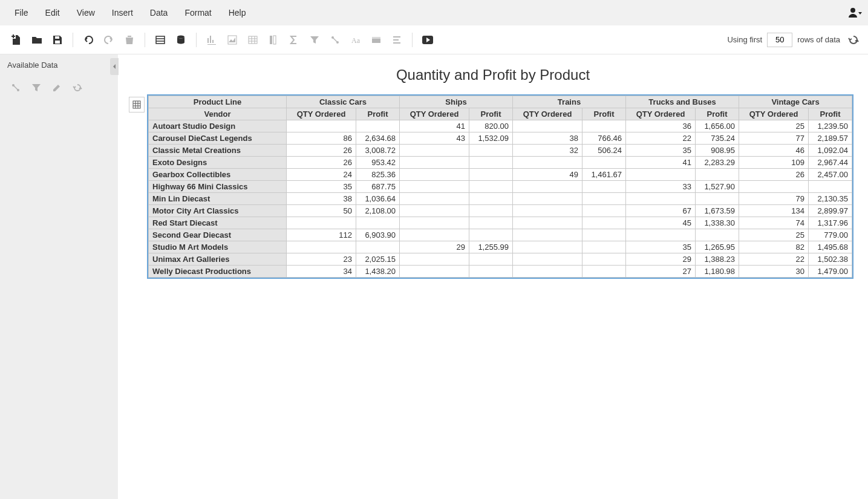  What do you see at coordinates (501, 223) in the screenshot?
I see `table-row: Red Start Diecast451,338.30741,317.96` at bounding box center [501, 223].